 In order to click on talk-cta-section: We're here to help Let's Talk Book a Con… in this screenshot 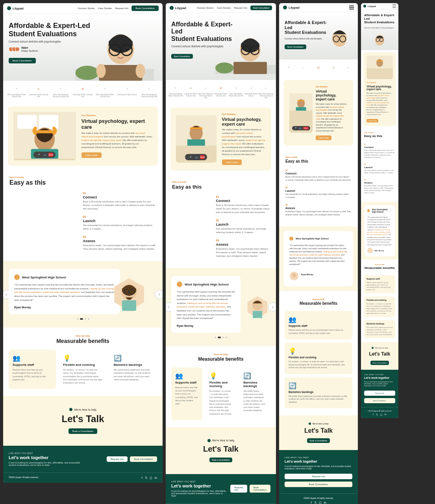, I will do `click(83, 421)`.